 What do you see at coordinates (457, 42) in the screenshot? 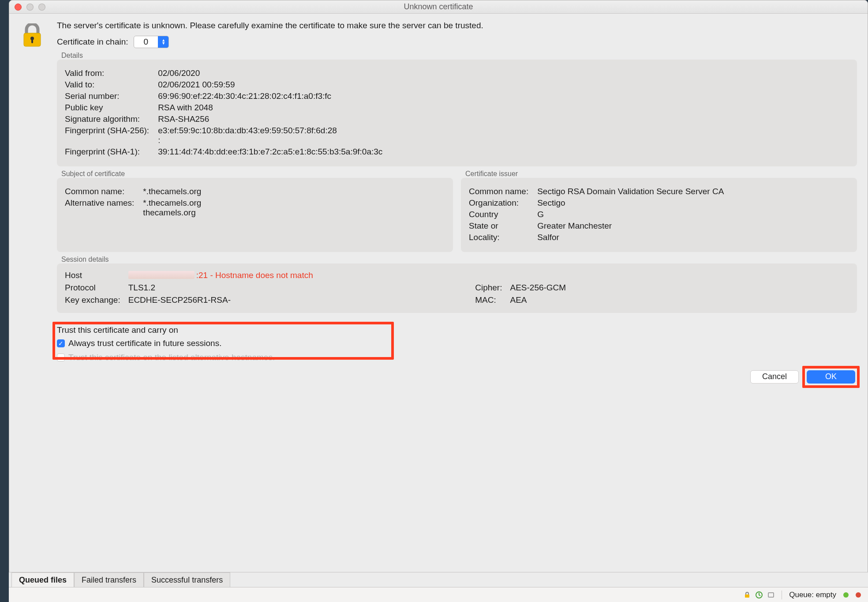
I see `chain-row: Certificate in chain: 0 ▲▼` at bounding box center [457, 42].